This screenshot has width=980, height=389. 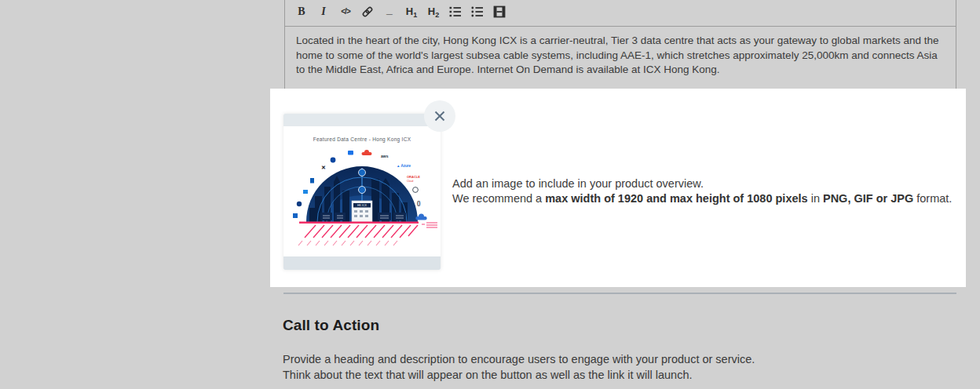 I want to click on subsea-cables, so click(x=368, y=234).